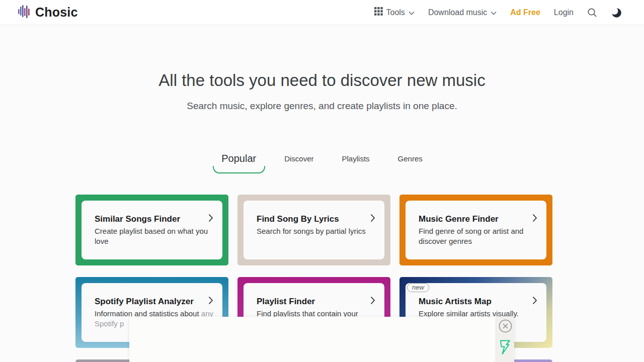 This screenshot has height=362, width=644. Describe the element at coordinates (238, 158) in the screenshot. I see `tab-popular-label: Popular` at that location.